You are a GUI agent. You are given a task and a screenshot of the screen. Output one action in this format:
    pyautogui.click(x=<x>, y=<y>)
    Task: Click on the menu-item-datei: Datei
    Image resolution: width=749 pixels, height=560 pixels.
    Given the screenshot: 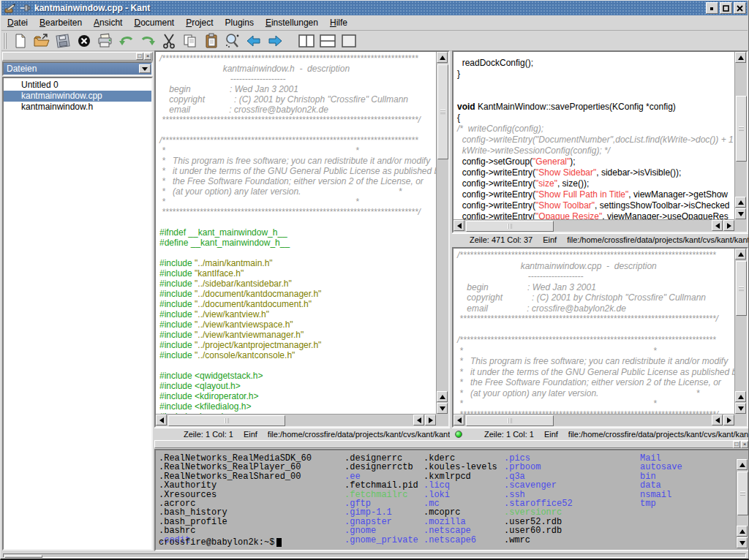 What is the action you would take?
    pyautogui.click(x=18, y=23)
    